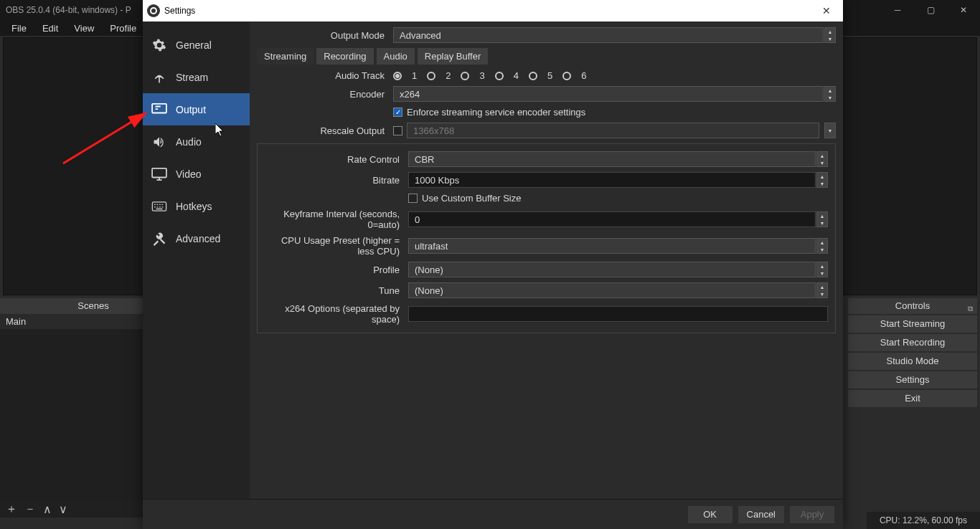 This screenshot has width=980, height=529. I want to click on minimize-button: ─, so click(897, 10).